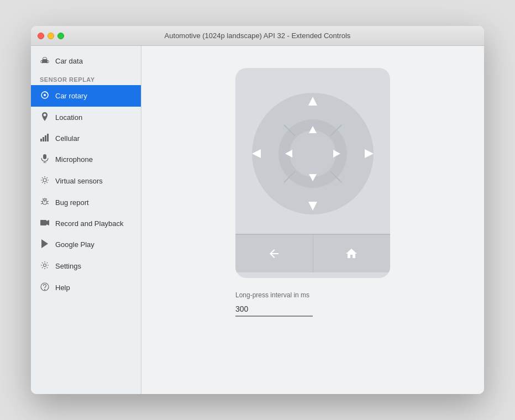 Image resolution: width=515 pixels, height=420 pixels. I want to click on close-button, so click(41, 36).